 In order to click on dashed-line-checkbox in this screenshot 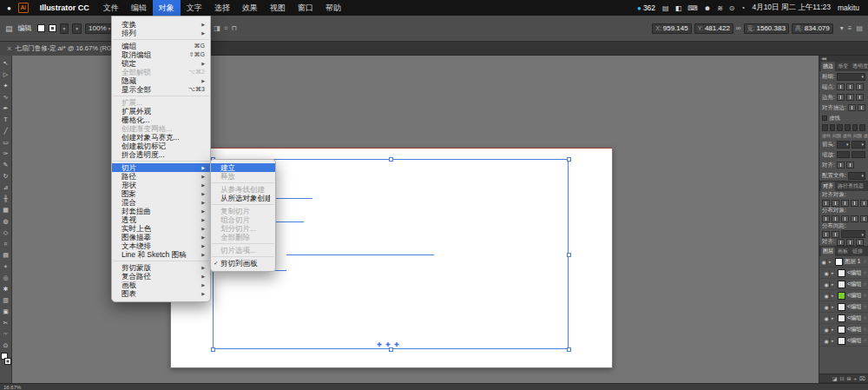, I will do `click(825, 118)`.